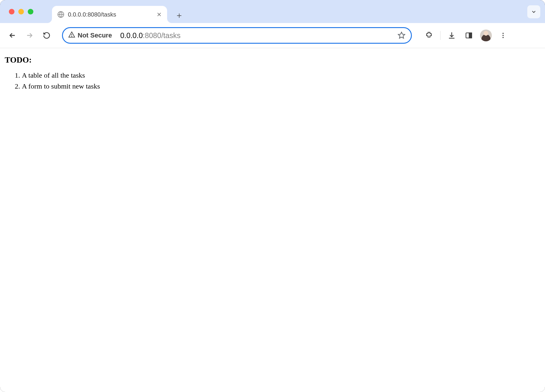  Describe the element at coordinates (281, 81) in the screenshot. I see `todo-list: A table of all the tasks A form to submi…` at that location.